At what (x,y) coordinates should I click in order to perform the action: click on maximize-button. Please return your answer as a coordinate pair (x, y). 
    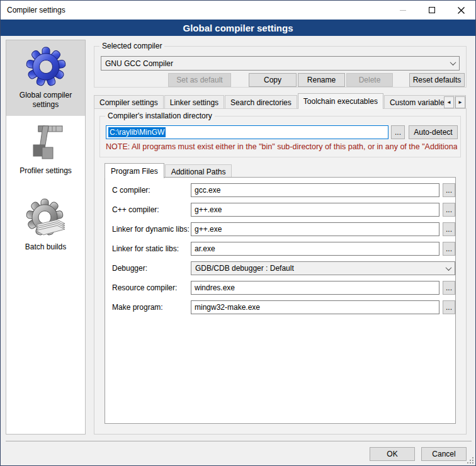
    Looking at the image, I should click on (432, 10).